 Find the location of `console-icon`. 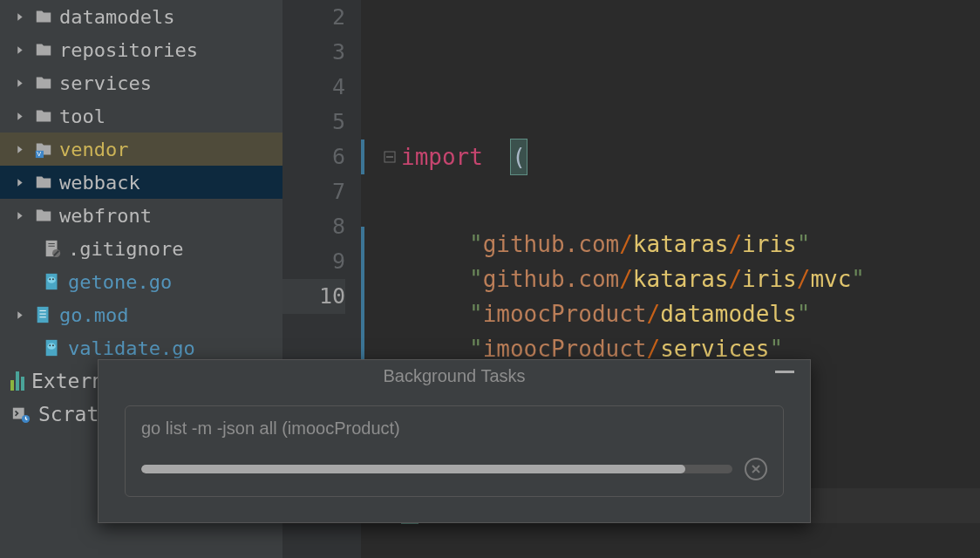

console-icon is located at coordinates (21, 414).